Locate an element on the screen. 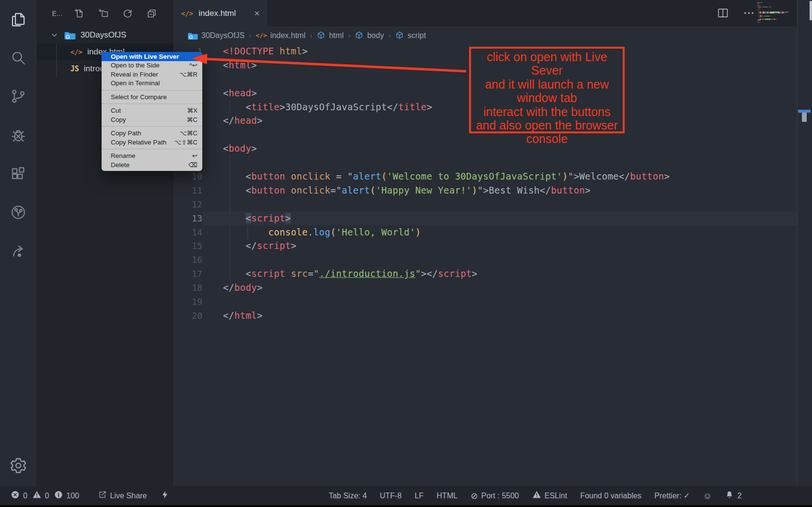  split-editor-icon is located at coordinates (723, 13).